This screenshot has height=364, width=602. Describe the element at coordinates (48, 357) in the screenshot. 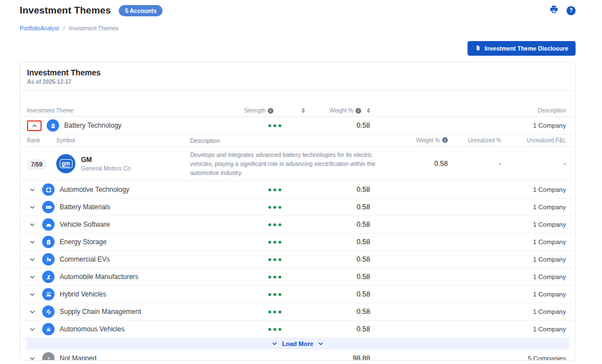

I see `question-icon` at that location.